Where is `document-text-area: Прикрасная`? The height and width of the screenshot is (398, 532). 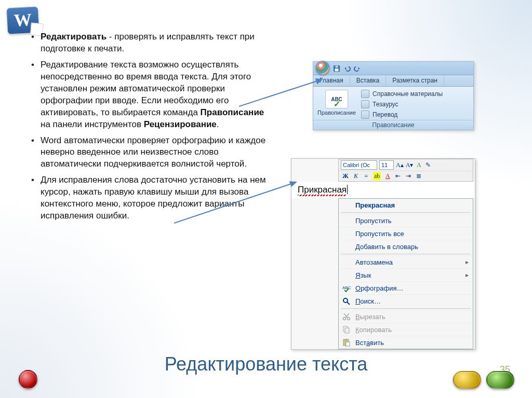
document-text-area: Прикрасная is located at coordinates (383, 190).